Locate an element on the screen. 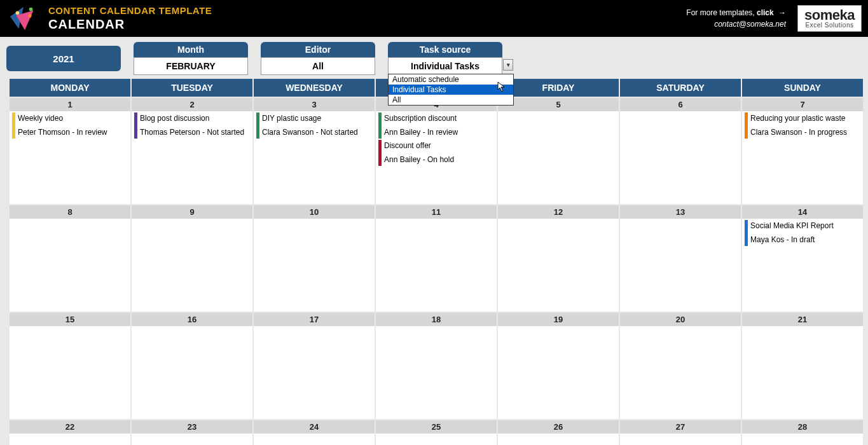  day-number: 20 is located at coordinates (680, 319).